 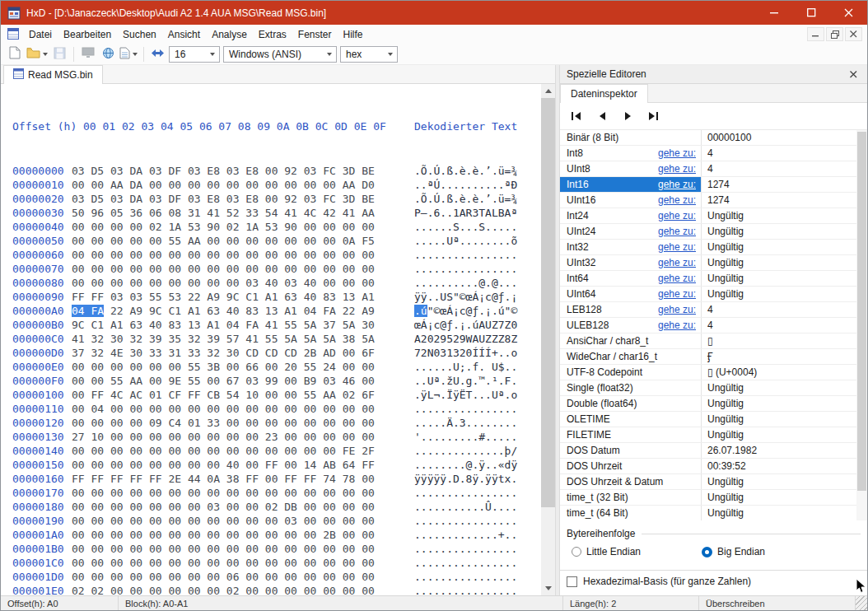 I want to click on tab-read-msg-bin: Read MSG.bin, so click(x=53, y=74).